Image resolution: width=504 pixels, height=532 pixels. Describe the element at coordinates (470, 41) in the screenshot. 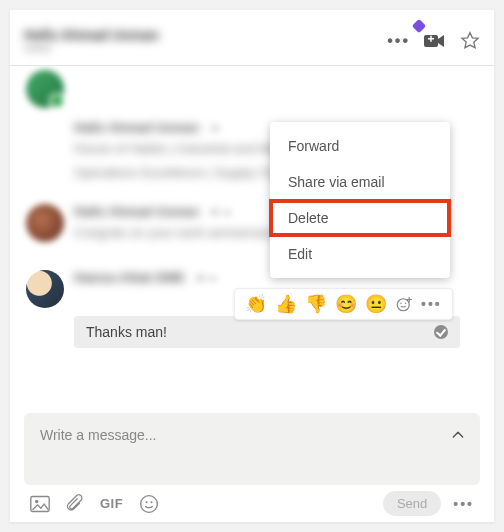

I see `star-icon` at that location.